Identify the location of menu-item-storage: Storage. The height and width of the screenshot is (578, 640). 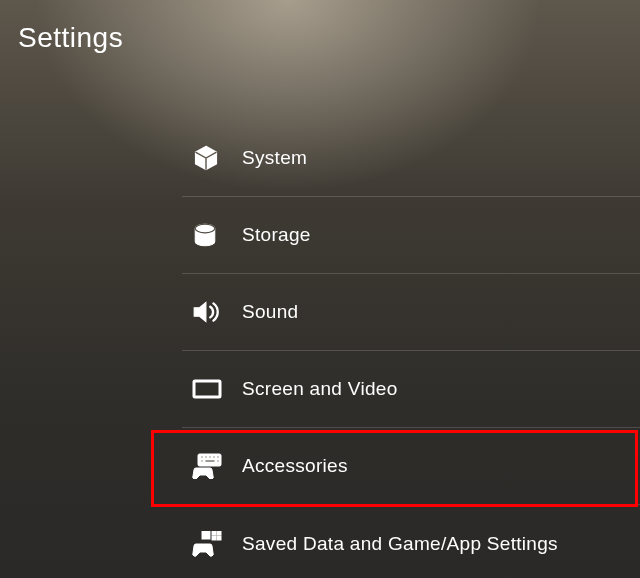
(411, 236).